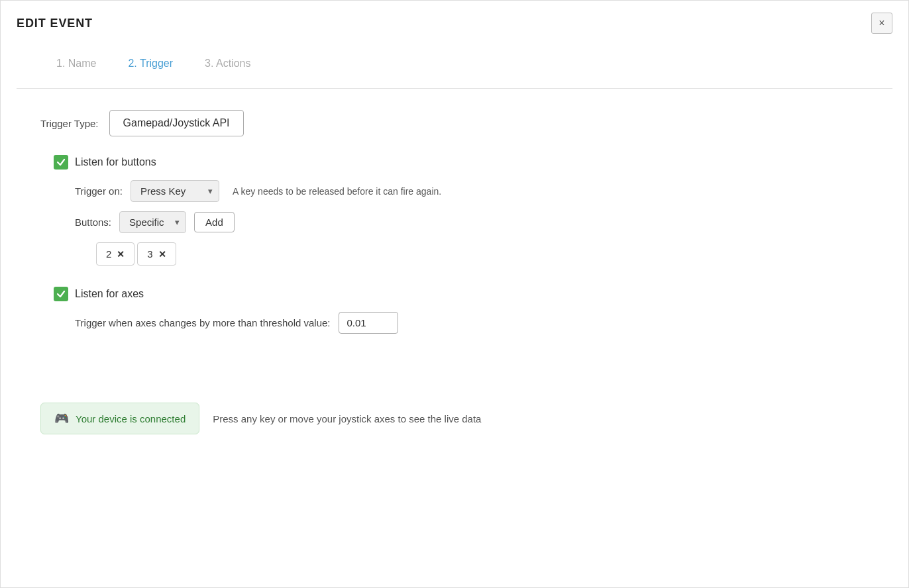 The image size is (909, 588). What do you see at coordinates (109, 294) in the screenshot?
I see `listen-axes-label: Listen for axes` at bounding box center [109, 294].